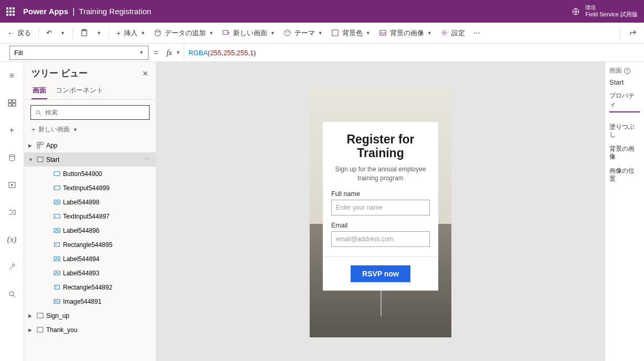 The height and width of the screenshot is (361, 644). I want to click on back-label: 戻る, so click(24, 33).